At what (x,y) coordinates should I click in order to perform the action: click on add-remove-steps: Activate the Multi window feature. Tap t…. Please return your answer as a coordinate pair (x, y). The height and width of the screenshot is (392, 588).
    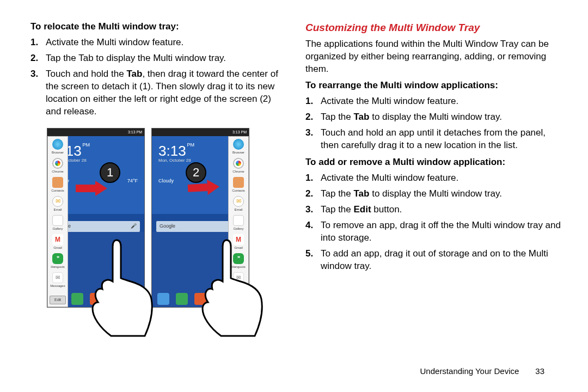
    Looking at the image, I should click on (433, 222).